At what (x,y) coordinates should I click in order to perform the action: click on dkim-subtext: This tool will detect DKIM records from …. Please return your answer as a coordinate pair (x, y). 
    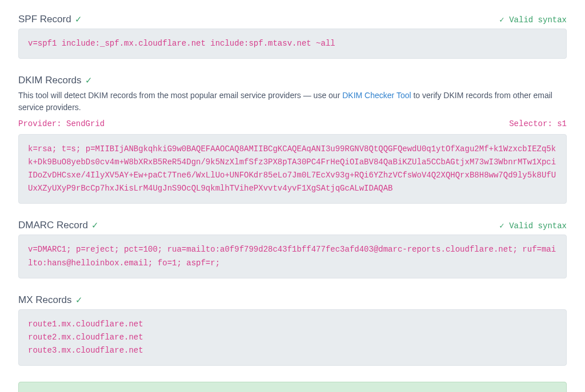
    Looking at the image, I should click on (292, 102).